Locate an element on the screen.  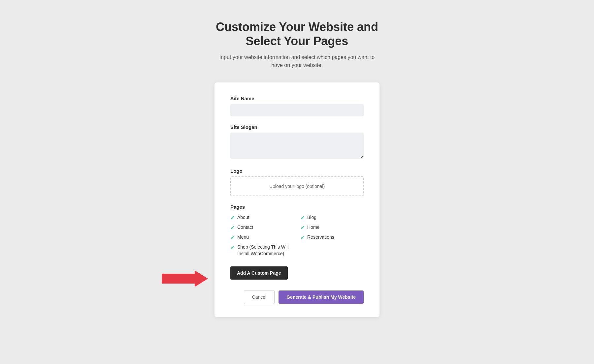
page-title: Customize Your Website and Select Your P… is located at coordinates (297, 34).